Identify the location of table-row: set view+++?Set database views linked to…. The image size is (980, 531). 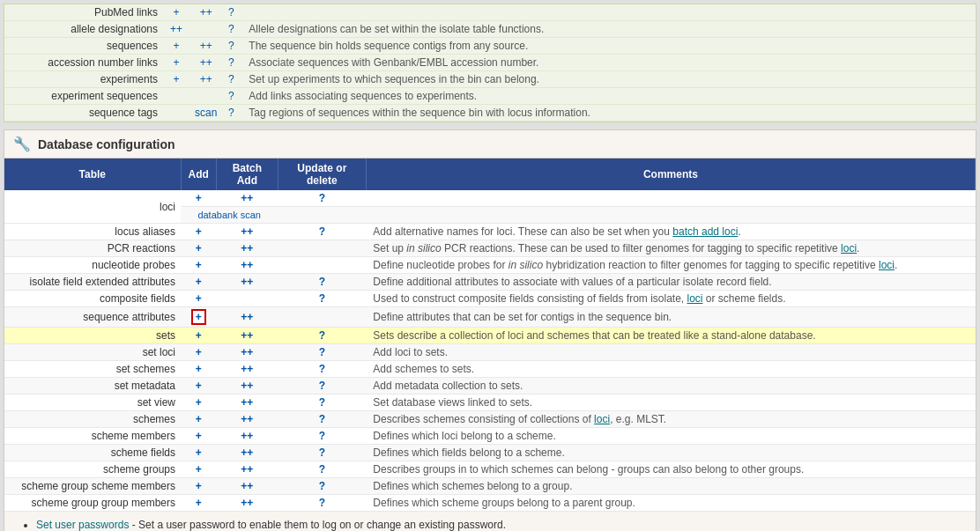
(490, 403).